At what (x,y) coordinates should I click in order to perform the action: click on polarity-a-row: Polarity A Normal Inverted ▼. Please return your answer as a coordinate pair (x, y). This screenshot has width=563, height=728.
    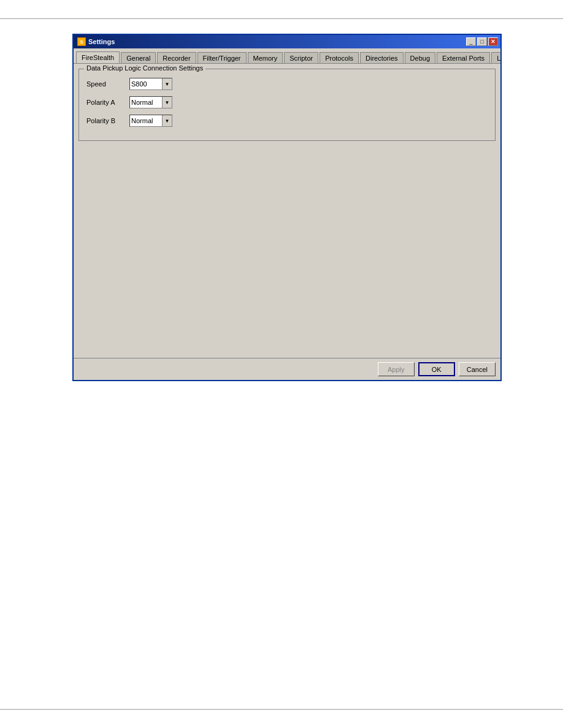
    Looking at the image, I should click on (287, 102).